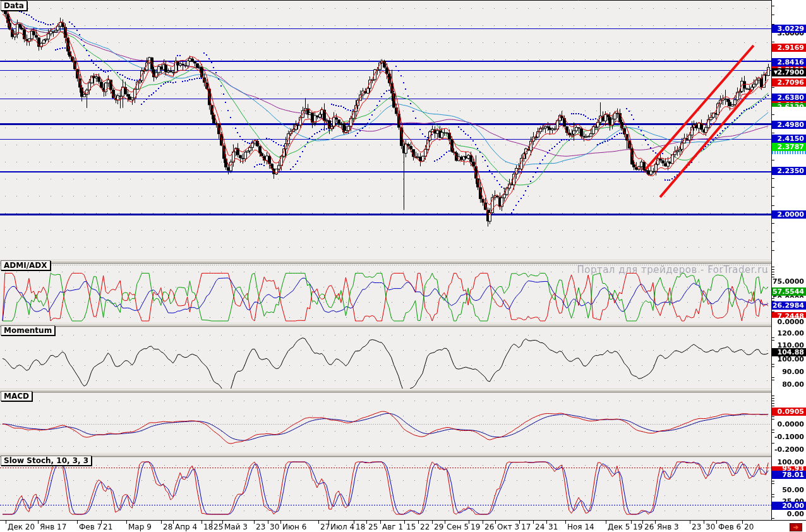 The height and width of the screenshot is (532, 806). What do you see at coordinates (619, 527) in the screenshot?
I see `axis-date-label: Дек 5` at bounding box center [619, 527].